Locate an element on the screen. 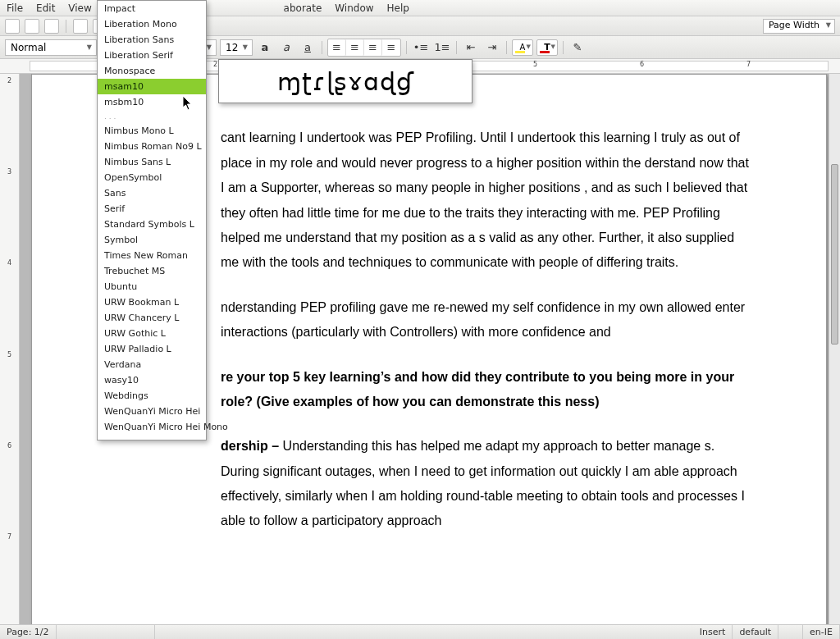 Image resolution: width=840 pixels, height=639 pixels. font-option: Nimbus Roman No9 L is located at coordinates (152, 146).